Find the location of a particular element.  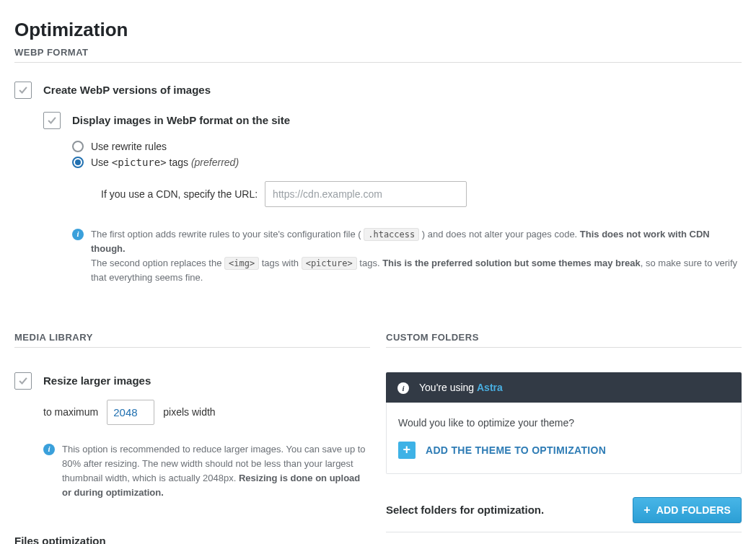

radio-rewrite-rules is located at coordinates (78, 146).